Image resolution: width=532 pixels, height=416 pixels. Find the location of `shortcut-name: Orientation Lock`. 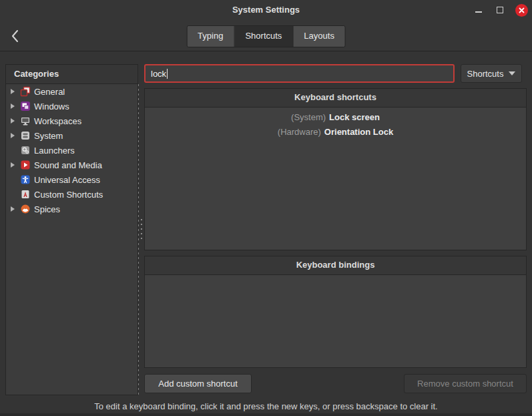

shortcut-name: Orientation Lock is located at coordinates (359, 132).